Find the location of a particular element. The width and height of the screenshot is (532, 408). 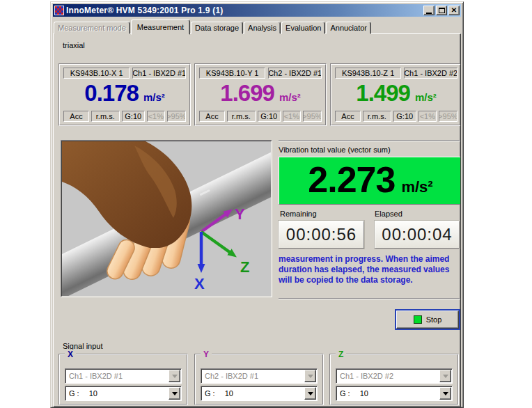

hand-grip-image: Y Z X is located at coordinates (166, 219).